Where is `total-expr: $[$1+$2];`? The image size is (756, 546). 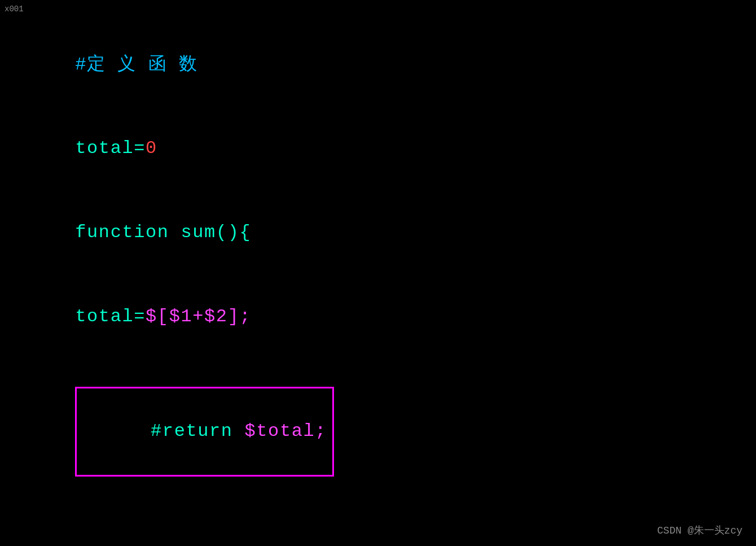 total-expr: $[$1+$2]; is located at coordinates (199, 316).